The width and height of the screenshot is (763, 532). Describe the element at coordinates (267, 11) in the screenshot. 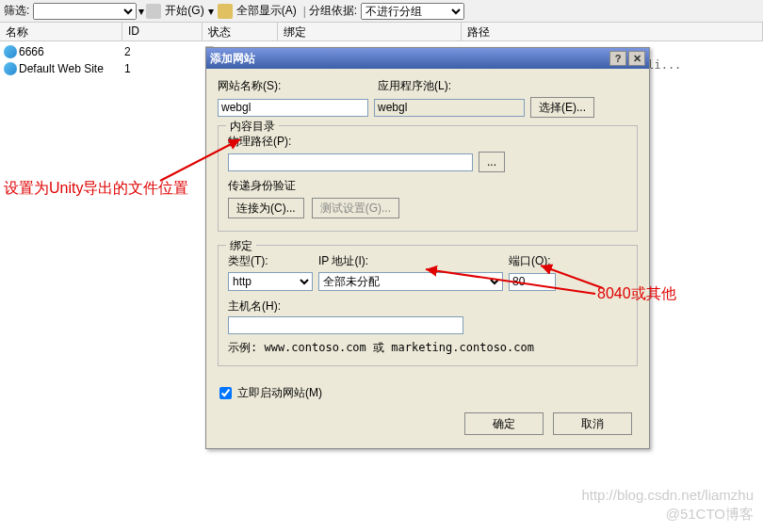

I see `showall-button: 全部显示(A)` at that location.